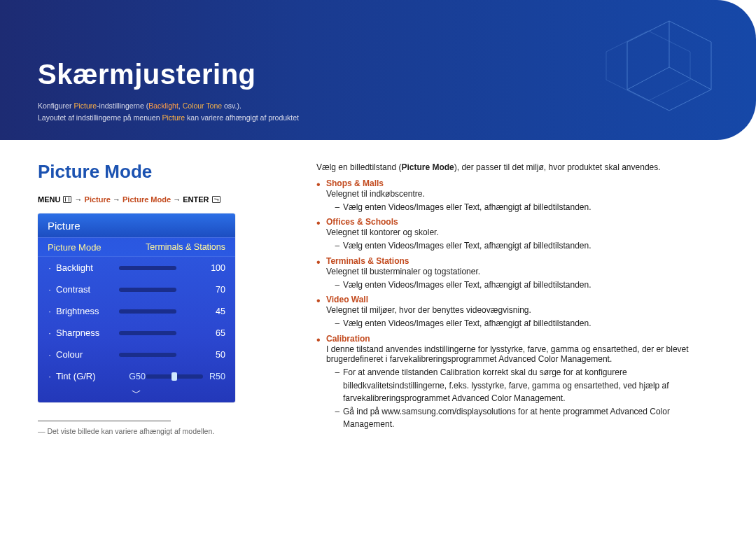  I want to click on tv-sel-value: Terminals & Stations, so click(186, 247).